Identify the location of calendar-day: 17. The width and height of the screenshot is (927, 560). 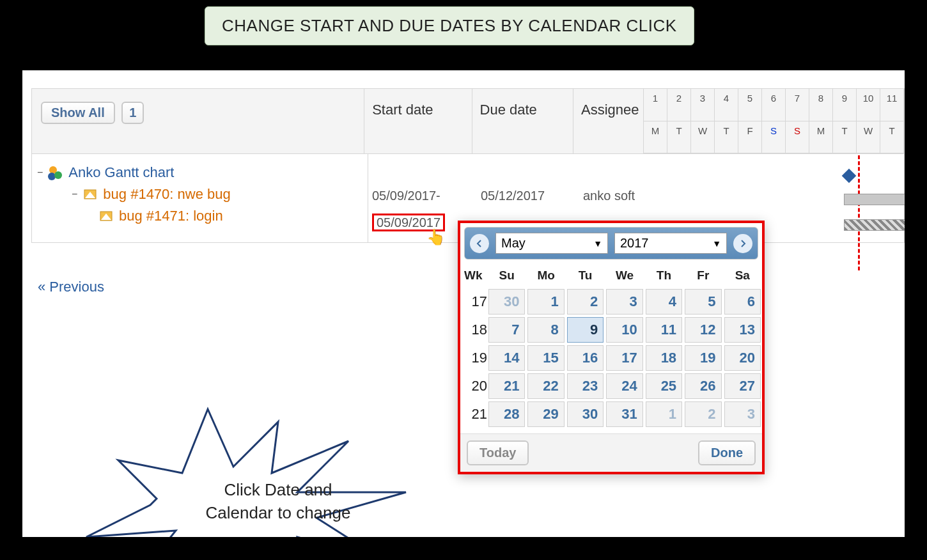
(624, 358).